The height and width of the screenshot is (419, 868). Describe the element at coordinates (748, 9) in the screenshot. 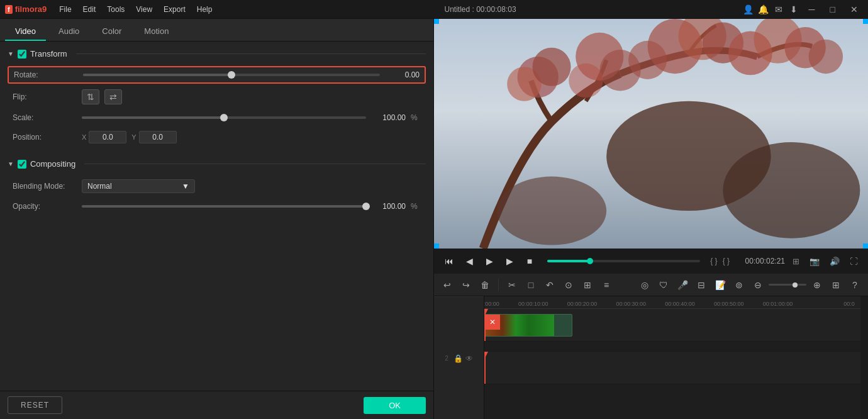

I see `user-icon: 👤` at that location.